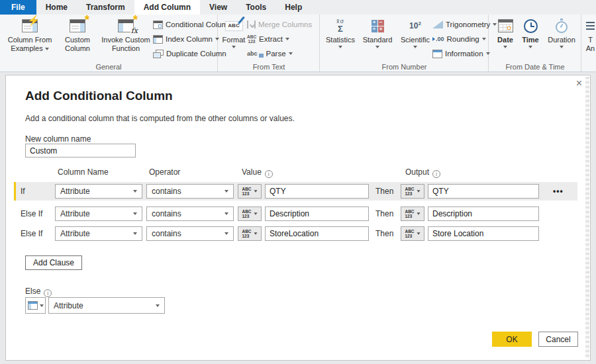 This screenshot has width=596, height=364. Describe the element at coordinates (468, 24) in the screenshot. I see `button-label: Trigonometry` at that location.